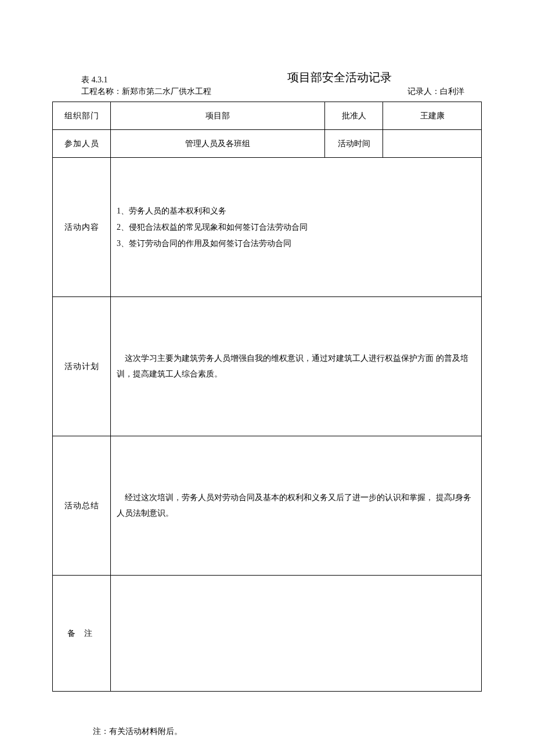 The image size is (534, 756). Describe the element at coordinates (267, 367) in the screenshot. I see `table-row: 活动计划 这次学习主要为建筑劳务人员增强自我的维权意识，通过对建筑工人进行权益保…` at that location.